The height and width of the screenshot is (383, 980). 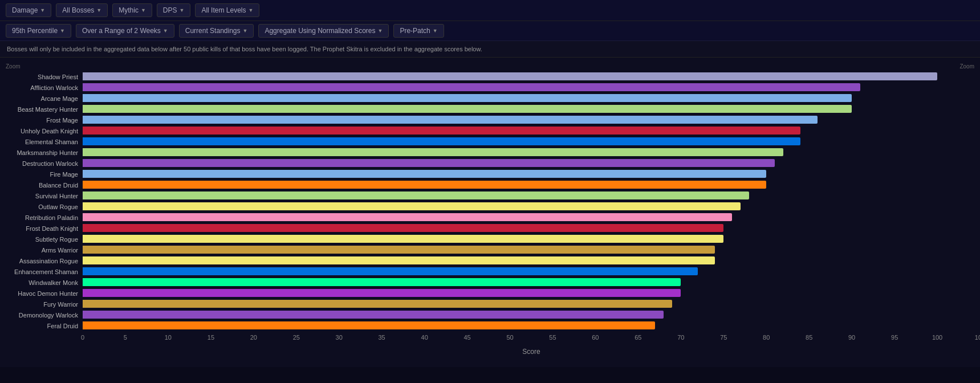 I want to click on damage-arrow: ▼, so click(x=42, y=10).